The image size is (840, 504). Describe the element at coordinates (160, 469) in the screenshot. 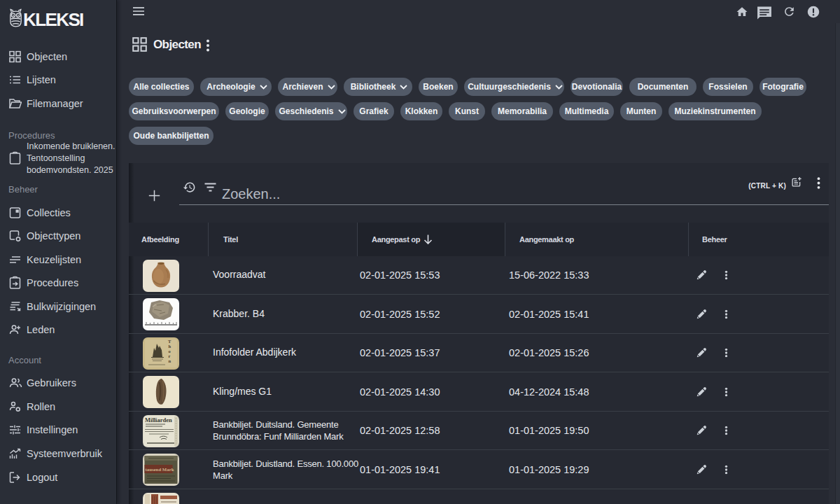

I see `svg-text: tausend Mark` at that location.